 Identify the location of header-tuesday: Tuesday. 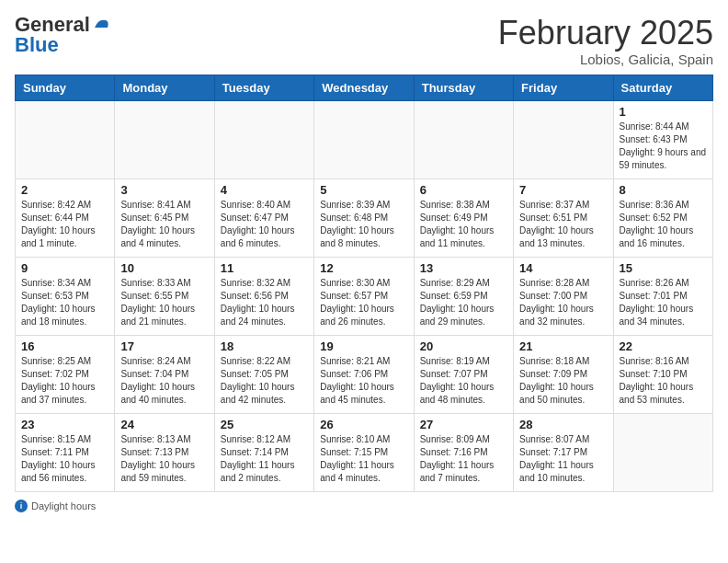
(264, 87).